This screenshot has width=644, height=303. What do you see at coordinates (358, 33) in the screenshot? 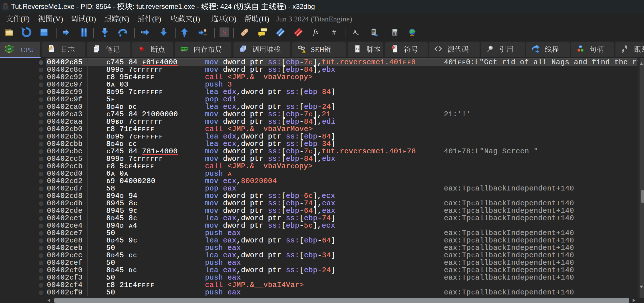
I see `svg-text: z` at bounding box center [358, 33].